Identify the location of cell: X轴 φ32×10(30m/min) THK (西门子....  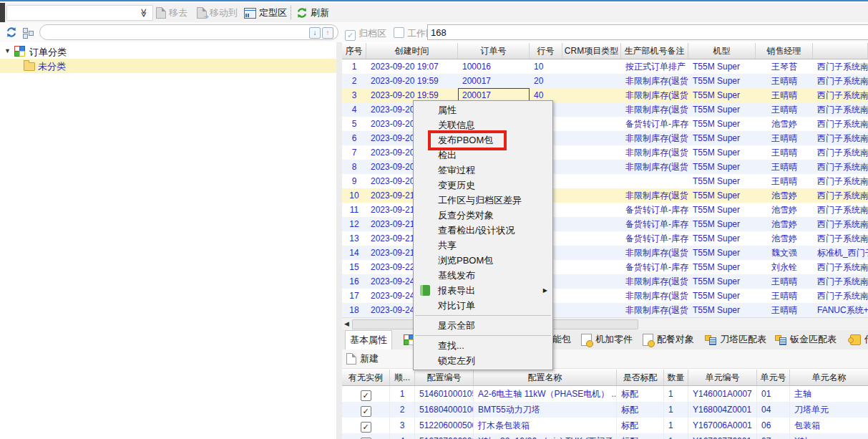
(545, 436).